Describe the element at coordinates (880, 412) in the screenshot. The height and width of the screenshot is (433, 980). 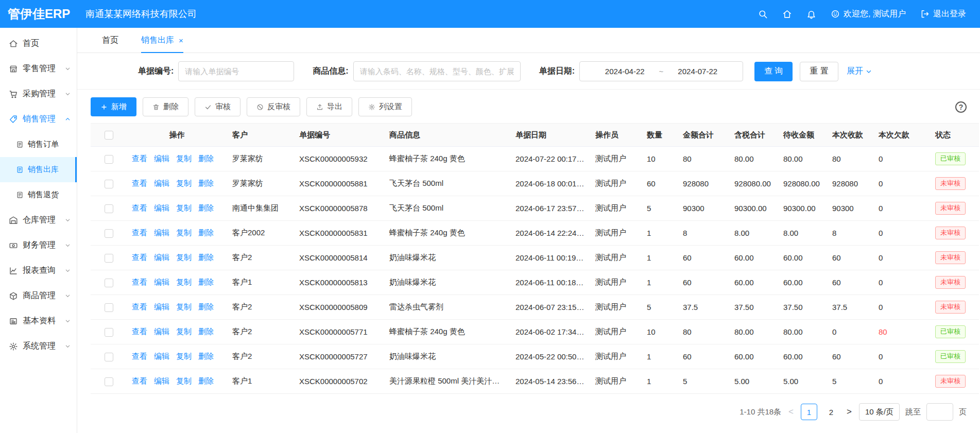
I see `page-size-select: 10 条/页` at that location.